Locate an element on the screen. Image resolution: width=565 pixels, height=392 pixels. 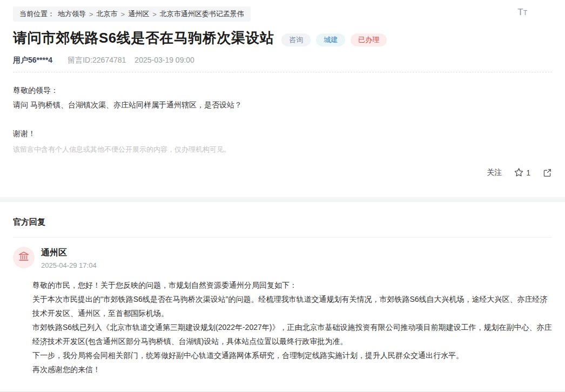
government-building-icon is located at coordinates (24, 258).